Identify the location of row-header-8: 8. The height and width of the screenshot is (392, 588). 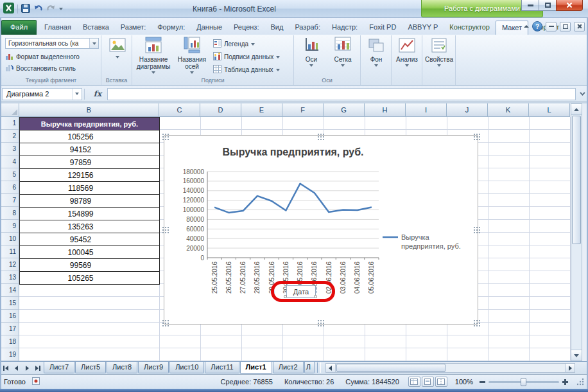
(10, 213).